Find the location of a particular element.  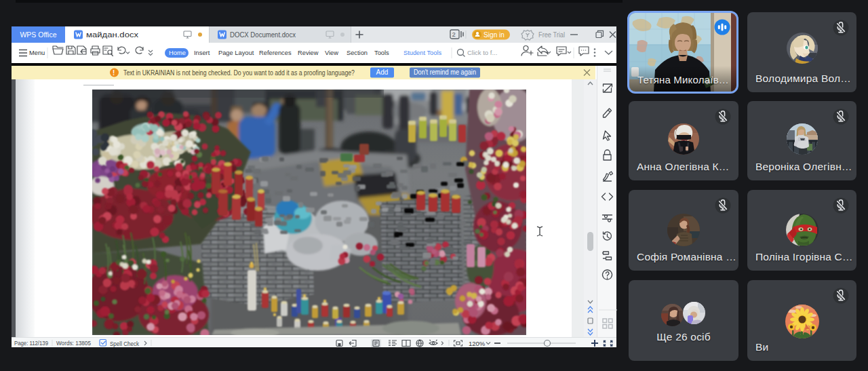

svg-text: References is located at coordinates (275, 53).